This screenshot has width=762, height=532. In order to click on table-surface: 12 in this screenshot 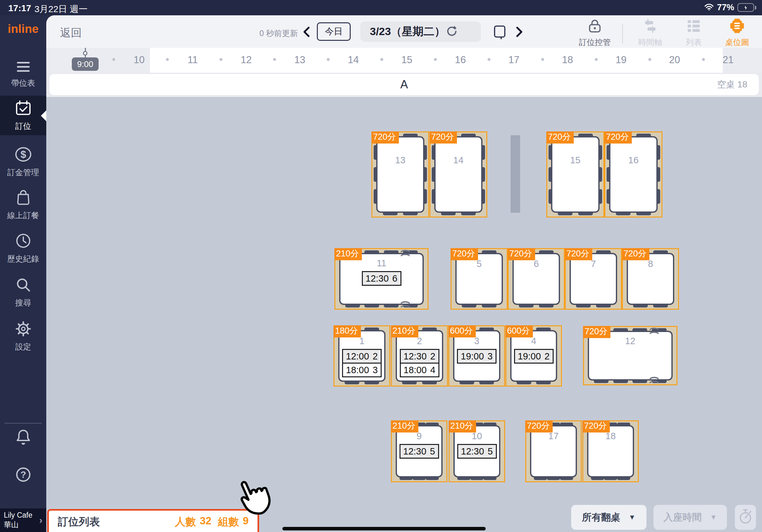, I will do `click(630, 356)`.